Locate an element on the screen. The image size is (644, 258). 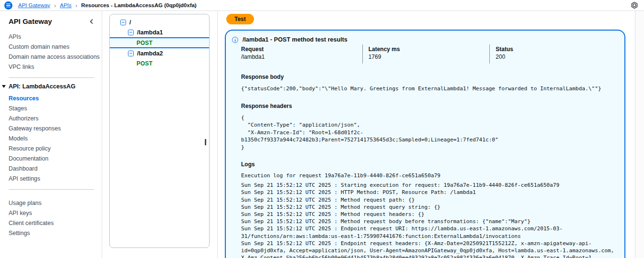
breadcrumb-link-apis: APIs is located at coordinates (65, 5).